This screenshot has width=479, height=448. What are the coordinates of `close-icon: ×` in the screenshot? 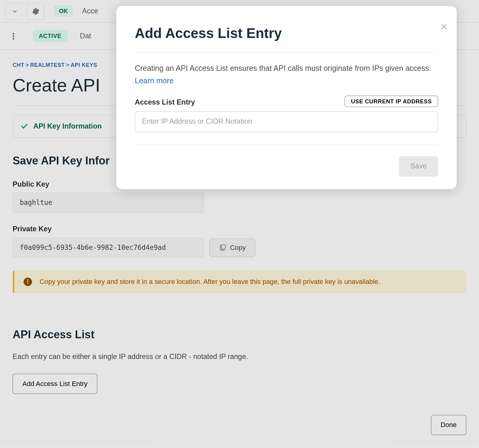 It's located at (444, 27).